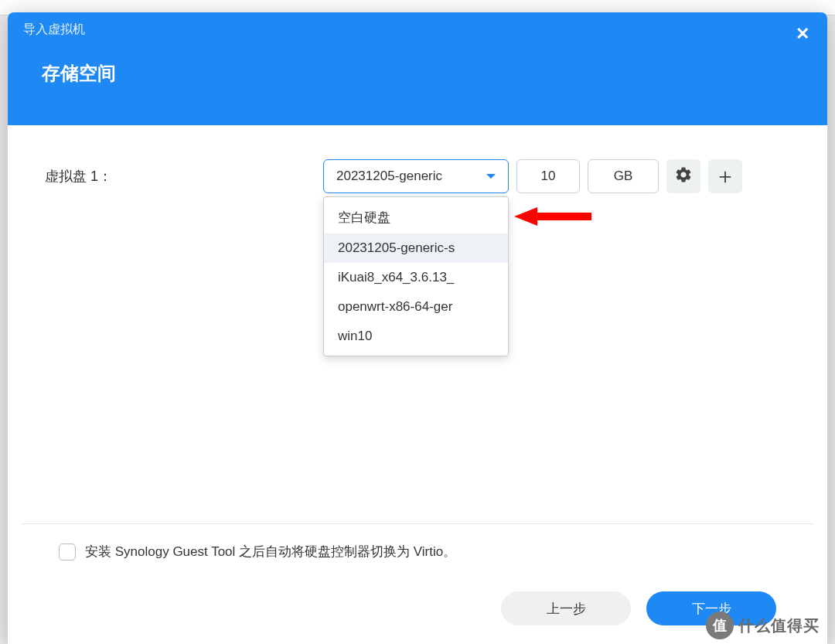 This screenshot has width=835, height=644. I want to click on arrow-annotation, so click(553, 223).